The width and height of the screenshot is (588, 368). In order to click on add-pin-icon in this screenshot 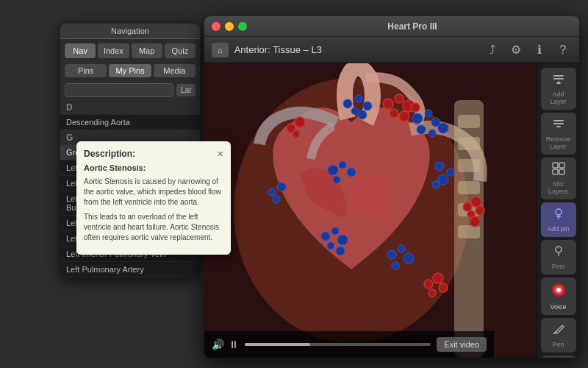, I will do `click(559, 215)`.